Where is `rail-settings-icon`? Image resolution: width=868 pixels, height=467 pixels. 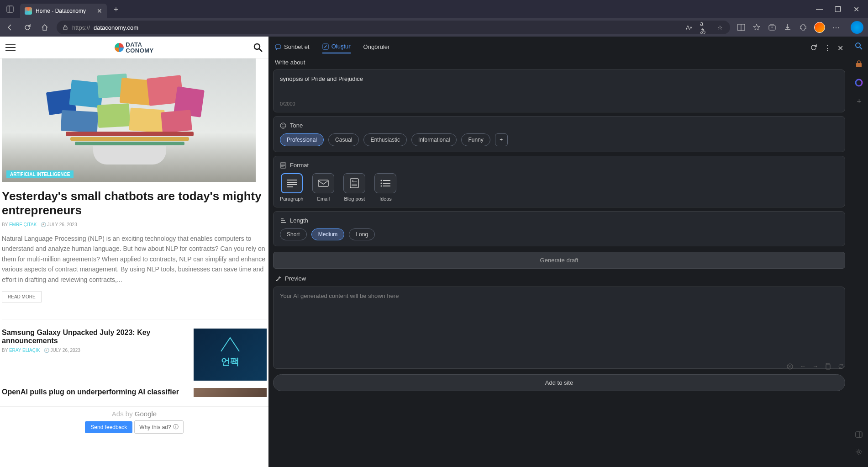 rail-settings-icon is located at coordinates (859, 452).